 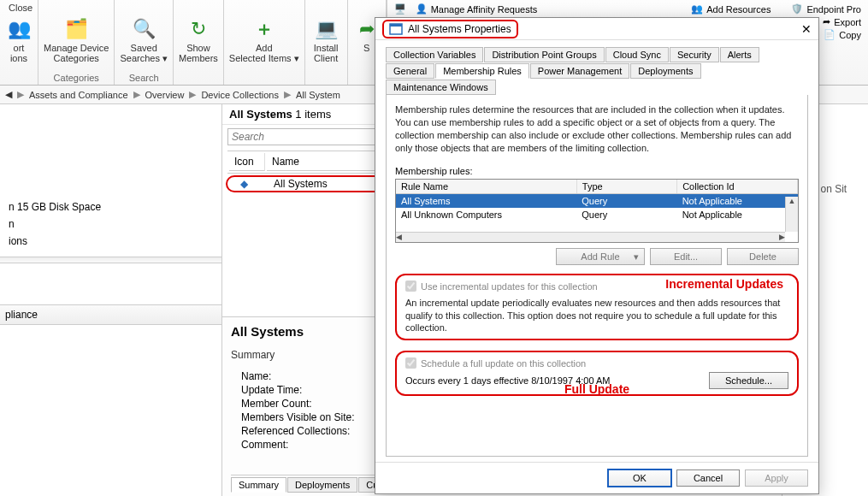 What do you see at coordinates (258, 485) in the screenshot?
I see `tab-summary: Summary` at bounding box center [258, 485].